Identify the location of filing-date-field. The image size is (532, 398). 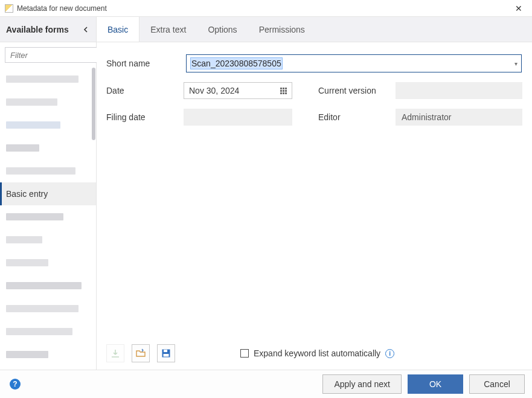
(238, 117).